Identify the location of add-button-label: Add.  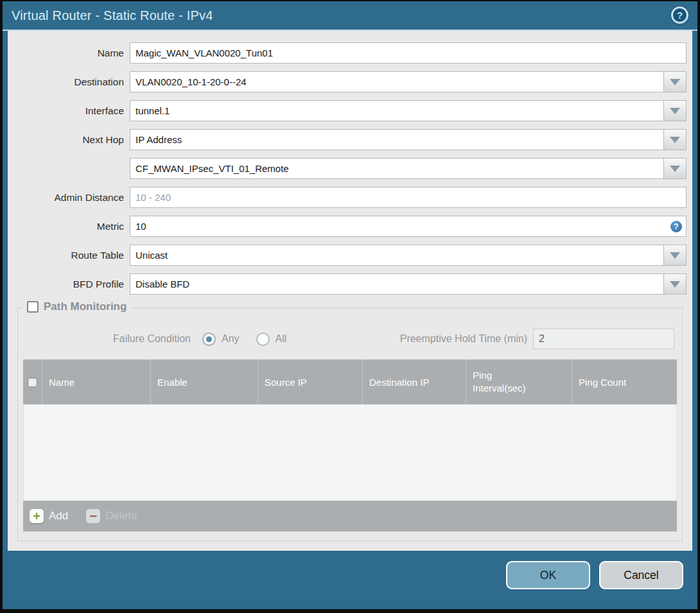
(58, 516).